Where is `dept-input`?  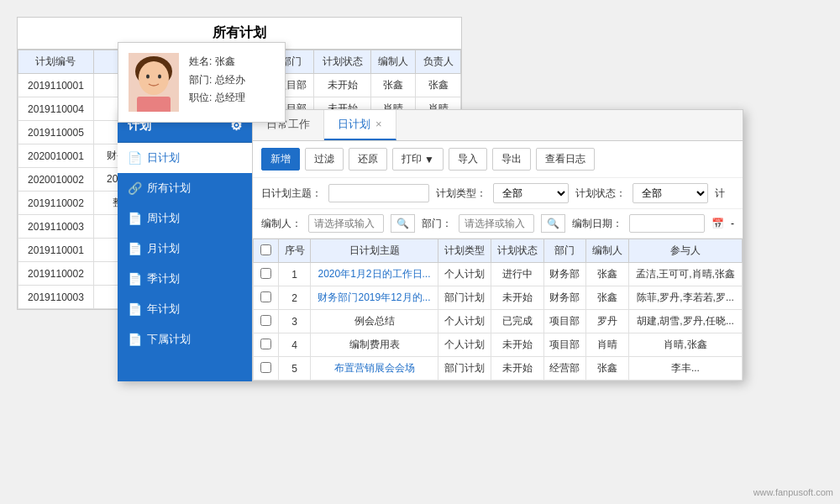 dept-input is located at coordinates (496, 223).